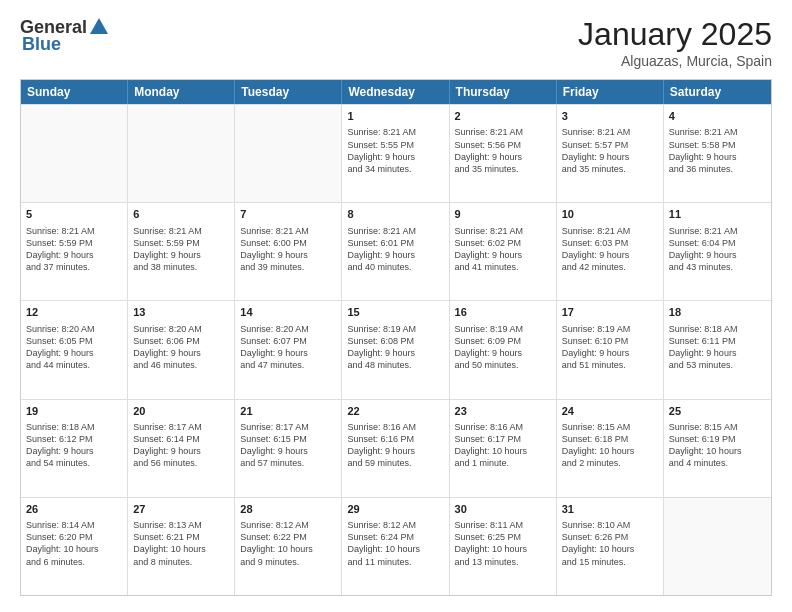 The image size is (792, 612). I want to click on header-day-friday: Friday, so click(610, 92).